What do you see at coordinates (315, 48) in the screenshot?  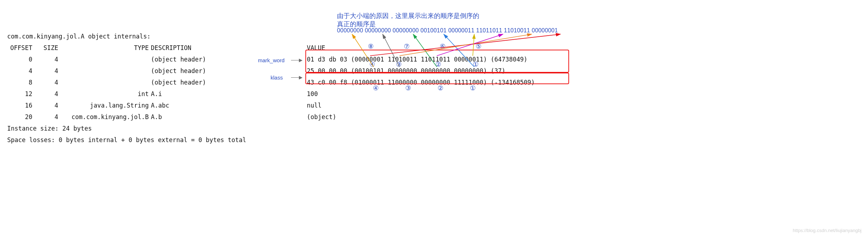 I see `hdr-value: VALUE` at bounding box center [315, 48].